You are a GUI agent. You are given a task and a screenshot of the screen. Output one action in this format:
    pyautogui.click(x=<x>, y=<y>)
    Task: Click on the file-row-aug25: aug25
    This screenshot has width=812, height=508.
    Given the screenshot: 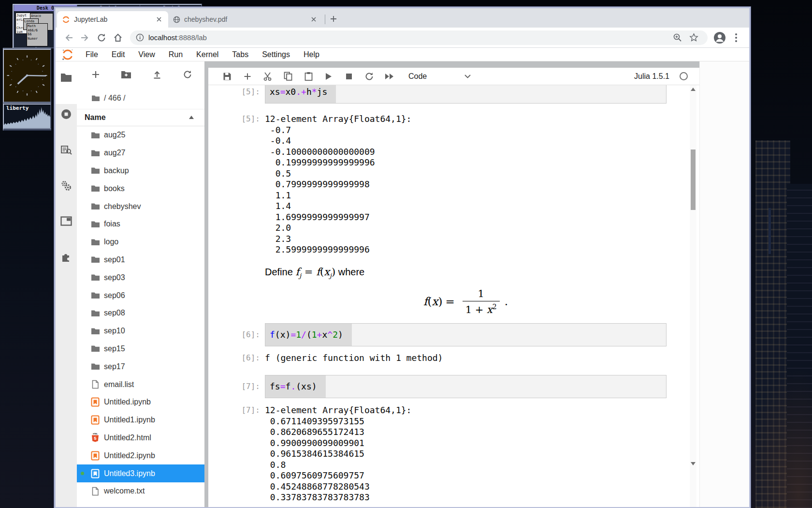 What is the action you would take?
    pyautogui.click(x=141, y=135)
    